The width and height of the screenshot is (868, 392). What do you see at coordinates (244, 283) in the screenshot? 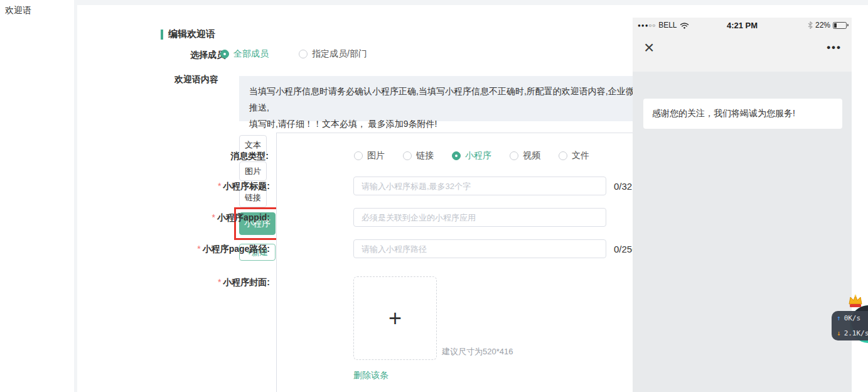
I see `miniprogram-cover-label: *小程序封面:` at bounding box center [244, 283].